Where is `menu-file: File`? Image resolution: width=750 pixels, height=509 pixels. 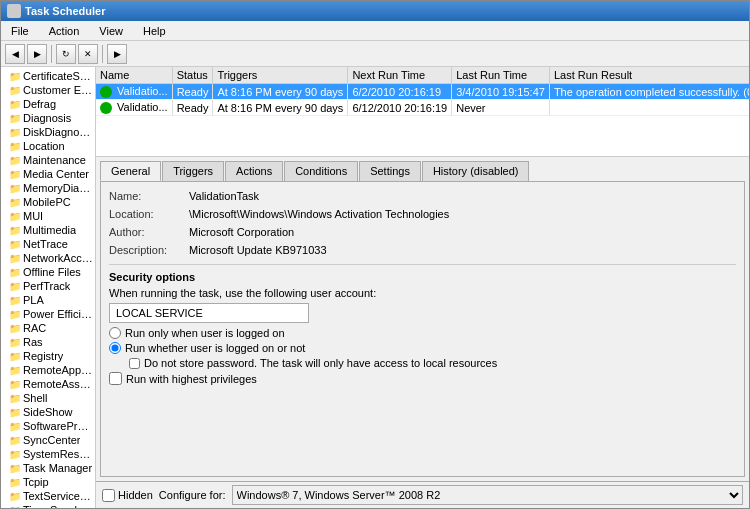
menu-file: File is located at coordinates (20, 31).